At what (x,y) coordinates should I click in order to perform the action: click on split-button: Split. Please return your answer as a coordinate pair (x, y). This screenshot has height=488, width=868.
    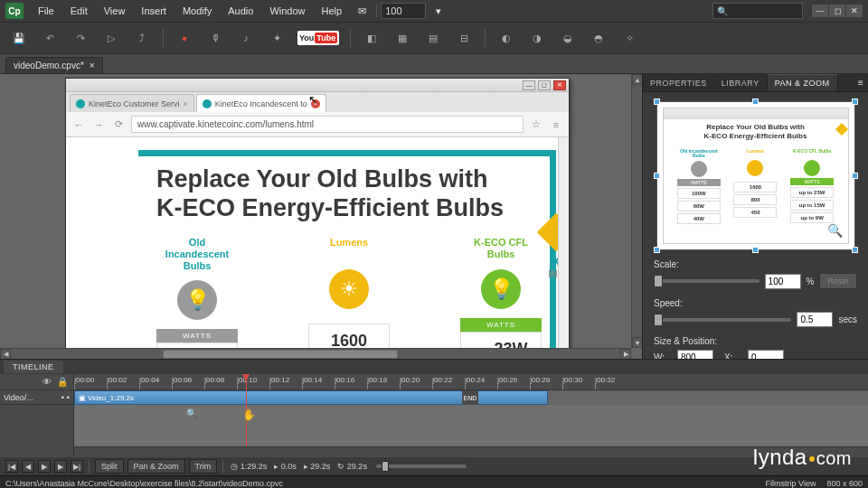
    Looking at the image, I should click on (109, 466).